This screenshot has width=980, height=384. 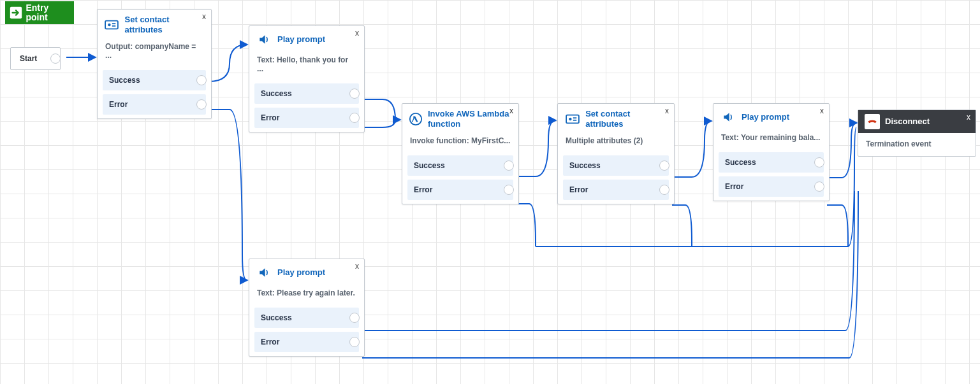 What do you see at coordinates (46, 13) in the screenshot?
I see `entry-point-label: Entry point` at bounding box center [46, 13].